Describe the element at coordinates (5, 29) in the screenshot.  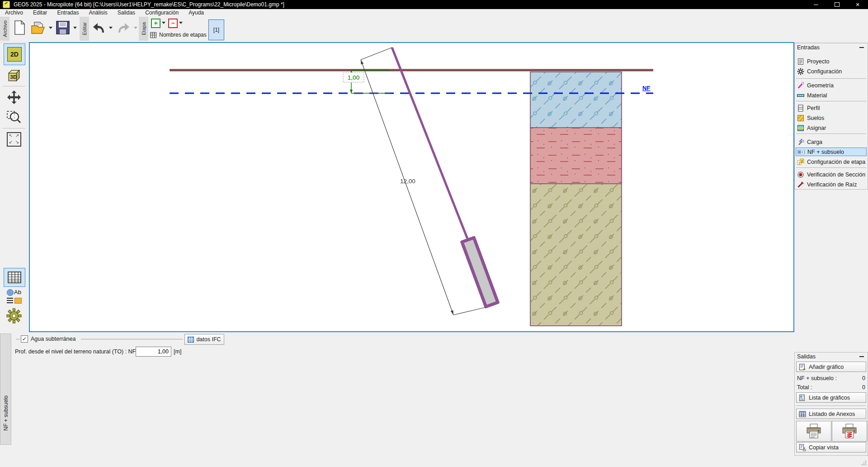
I see `file-group-label: Archivo` at that location.